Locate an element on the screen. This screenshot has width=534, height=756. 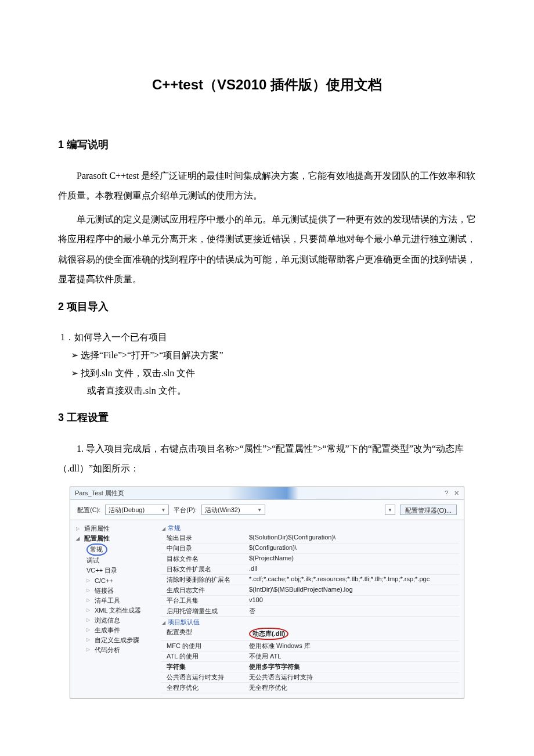
group-project-defaults: 项目默认值 is located at coordinates (310, 622).